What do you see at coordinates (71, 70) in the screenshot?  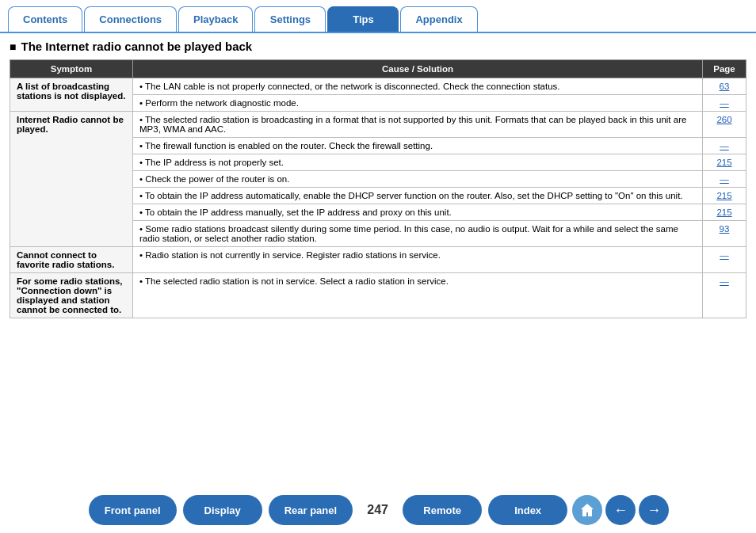 I see `header-symptom: Symptom` at bounding box center [71, 70].